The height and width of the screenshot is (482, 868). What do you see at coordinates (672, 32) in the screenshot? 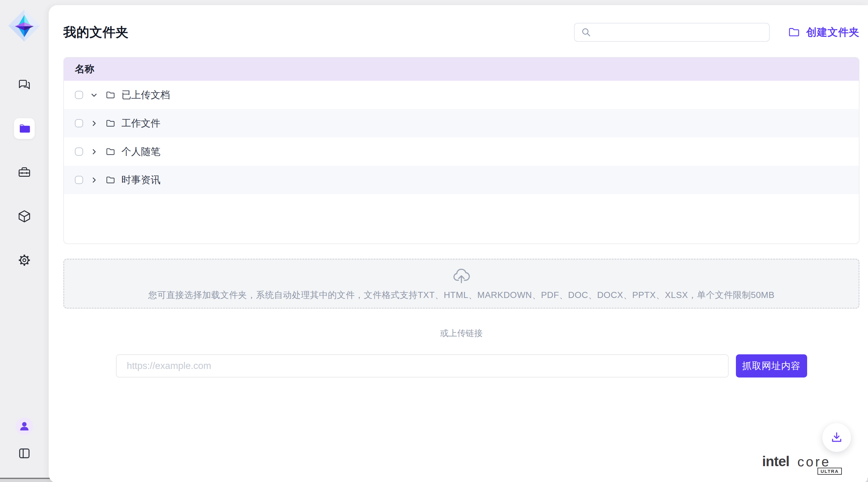
I see `search-box` at bounding box center [672, 32].